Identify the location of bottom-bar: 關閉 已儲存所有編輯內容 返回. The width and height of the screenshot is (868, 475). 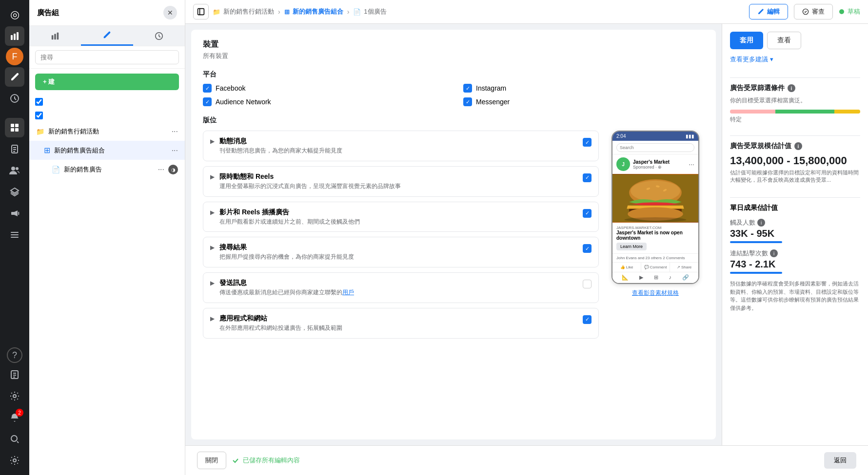
(527, 460).